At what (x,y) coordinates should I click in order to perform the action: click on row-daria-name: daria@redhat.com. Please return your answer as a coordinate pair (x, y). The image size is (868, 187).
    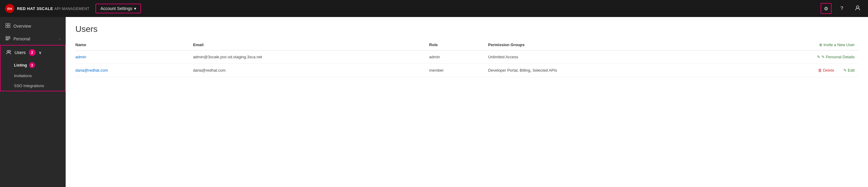
    Looking at the image, I should click on (134, 71).